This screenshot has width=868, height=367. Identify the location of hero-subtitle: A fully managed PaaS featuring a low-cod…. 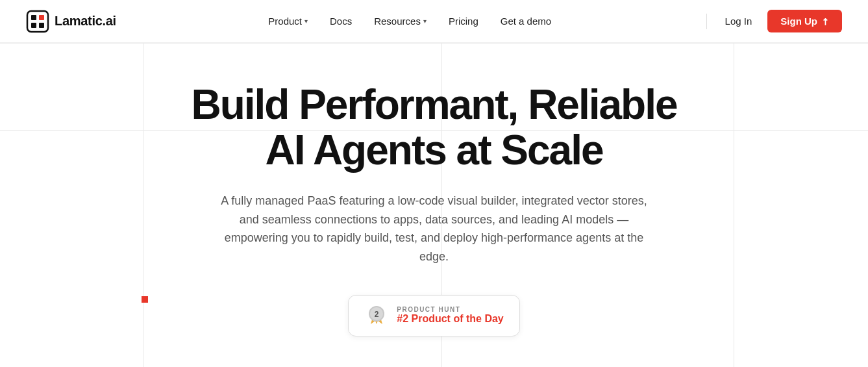
(434, 229).